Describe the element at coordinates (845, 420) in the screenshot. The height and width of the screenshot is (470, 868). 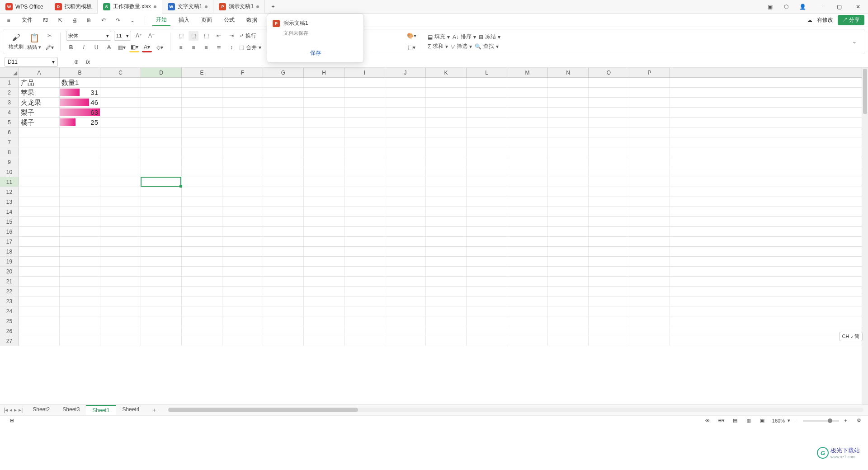
I see `zoom-in-icon: ＋` at that location.